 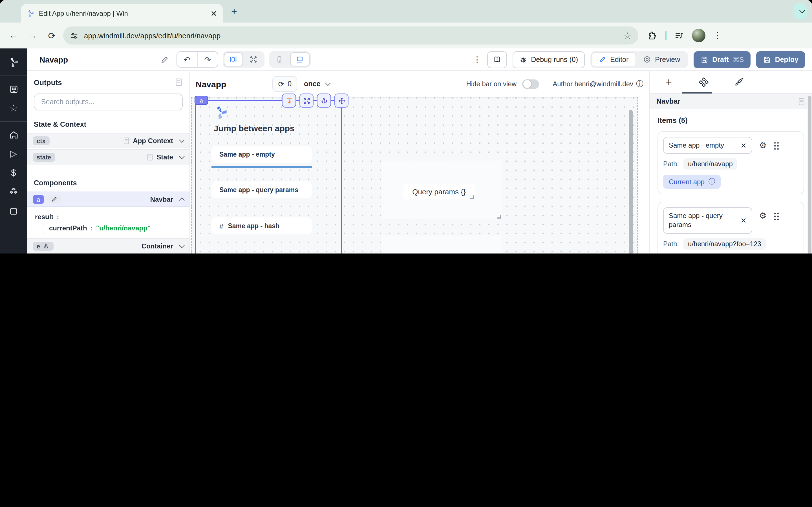 I want to click on component-id-chip: e, so click(x=43, y=246).